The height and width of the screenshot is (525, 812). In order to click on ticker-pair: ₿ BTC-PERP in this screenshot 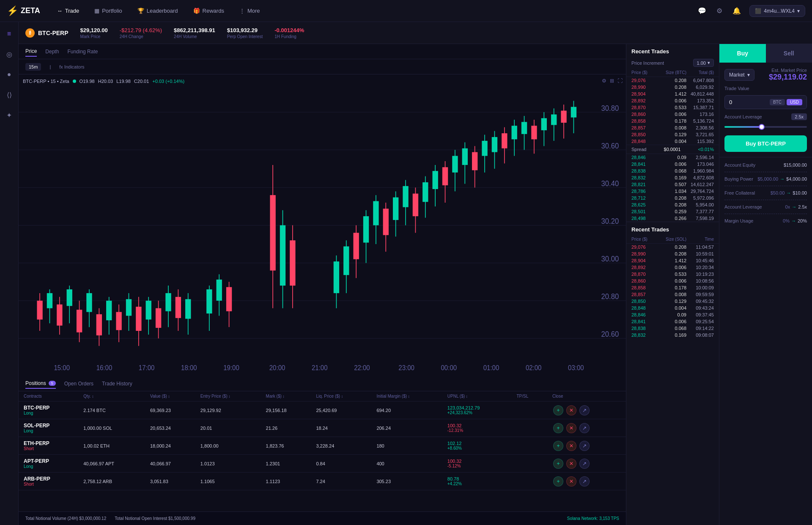, I will do `click(47, 33)`.